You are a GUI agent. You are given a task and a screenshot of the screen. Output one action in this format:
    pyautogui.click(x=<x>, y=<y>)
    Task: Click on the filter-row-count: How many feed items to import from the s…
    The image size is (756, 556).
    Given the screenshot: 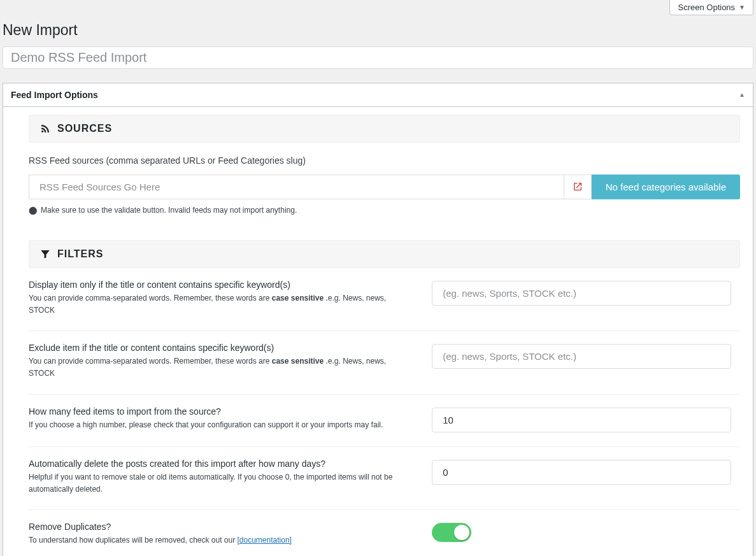 What is the action you would take?
    pyautogui.click(x=385, y=421)
    